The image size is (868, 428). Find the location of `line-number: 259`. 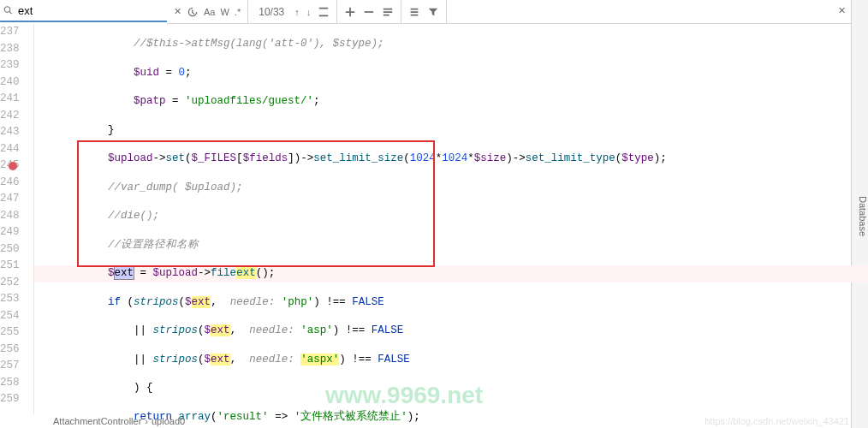

line-number: 259 is located at coordinates (10, 400).